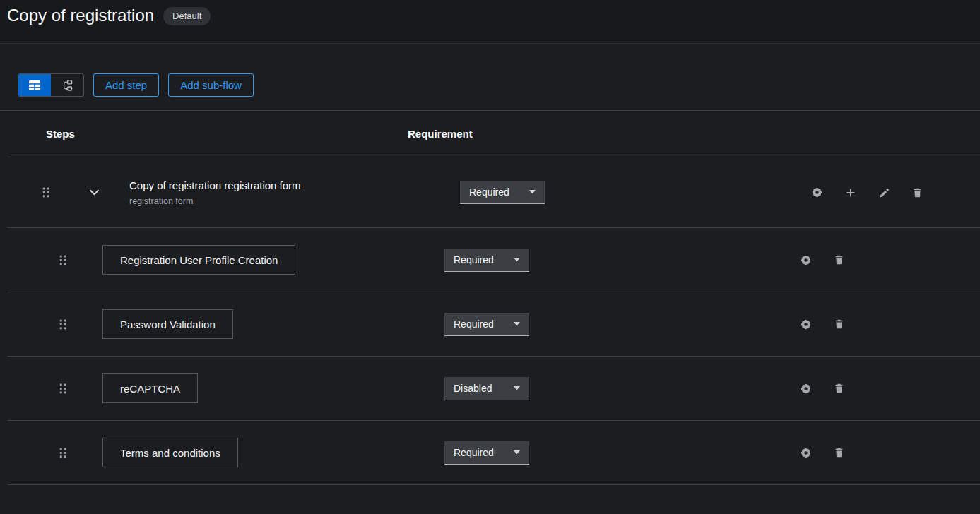 This screenshot has height=514, width=980. What do you see at coordinates (490, 324) in the screenshot?
I see `table-row-step: Password Validation Required` at bounding box center [490, 324].